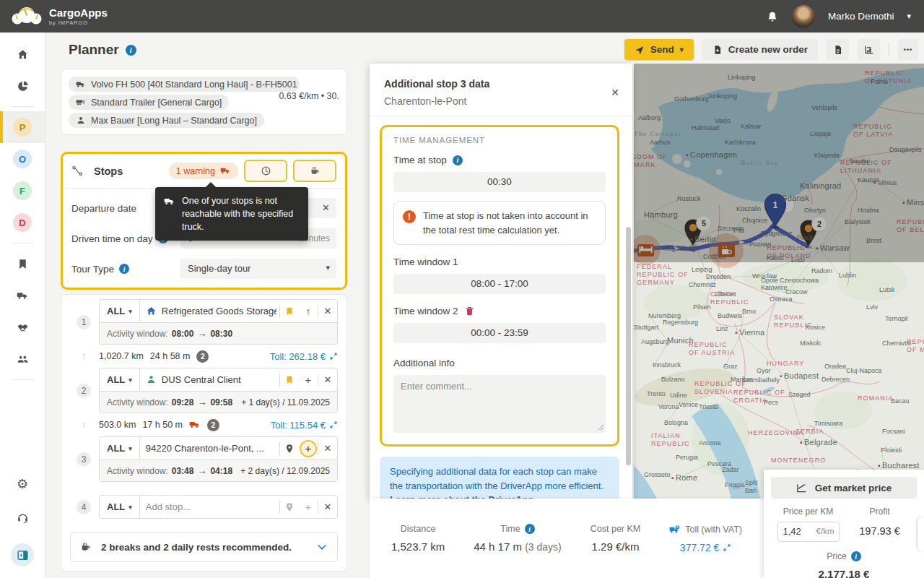 Image resolution: width=924 pixels, height=578 pixels. Describe the element at coordinates (458, 160) in the screenshot. I see `time-at-stop-info-icon: i` at that location.